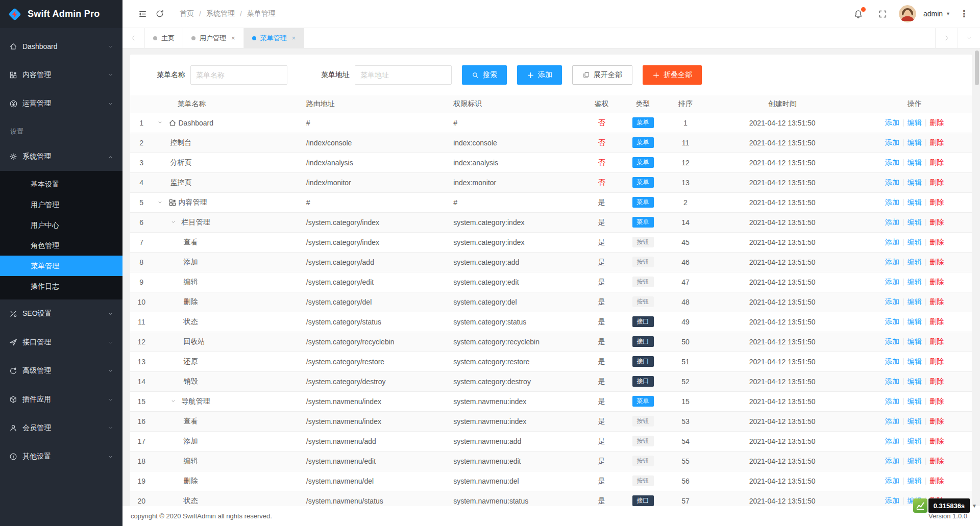  I want to click on breadcrumb-item: 系统管理, so click(220, 14).